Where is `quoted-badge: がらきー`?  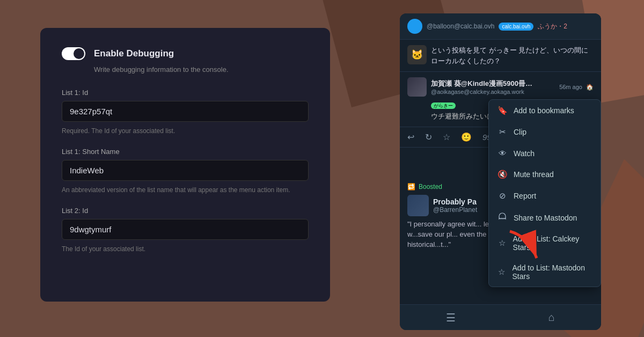
quoted-badge: がらきー is located at coordinates (443, 106).